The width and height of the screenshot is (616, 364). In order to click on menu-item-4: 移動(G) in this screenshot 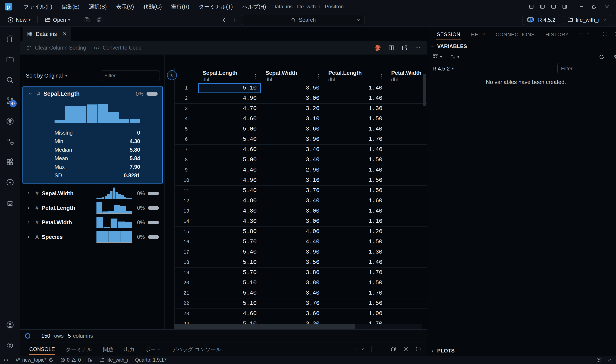, I will do `click(152, 7)`.